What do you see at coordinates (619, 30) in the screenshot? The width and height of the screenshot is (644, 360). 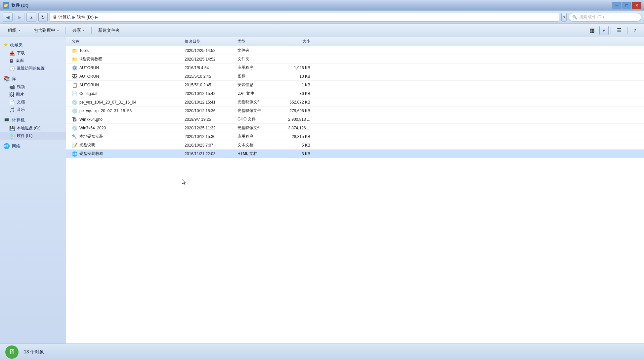 I see `details-view-button: ☰` at bounding box center [619, 30].